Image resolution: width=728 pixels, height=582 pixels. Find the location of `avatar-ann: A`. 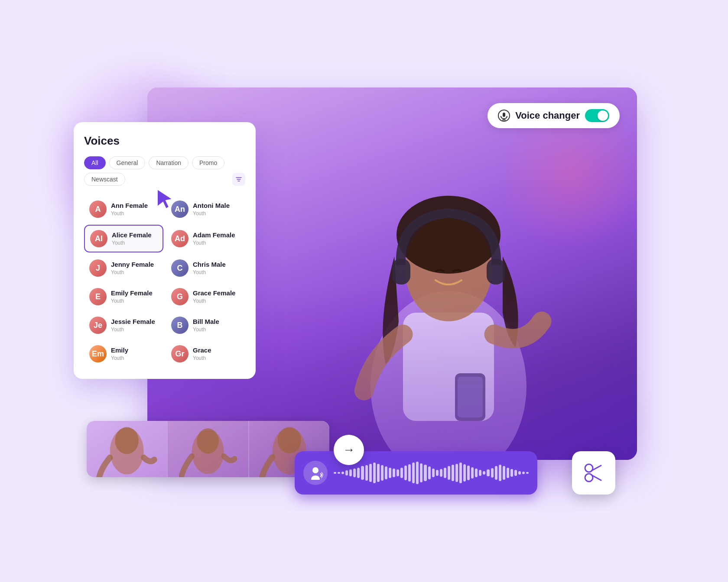

avatar-ann: A is located at coordinates (98, 209).